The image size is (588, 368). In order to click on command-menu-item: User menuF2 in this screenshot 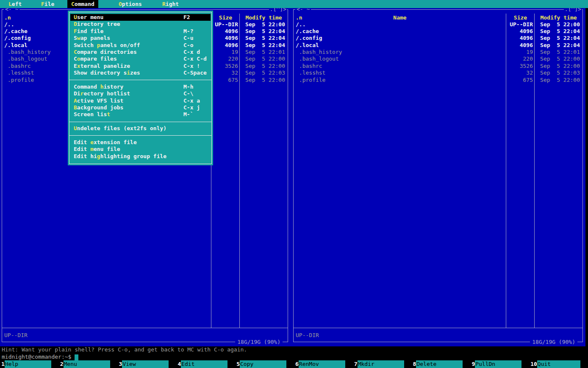, I will do `click(141, 17)`.